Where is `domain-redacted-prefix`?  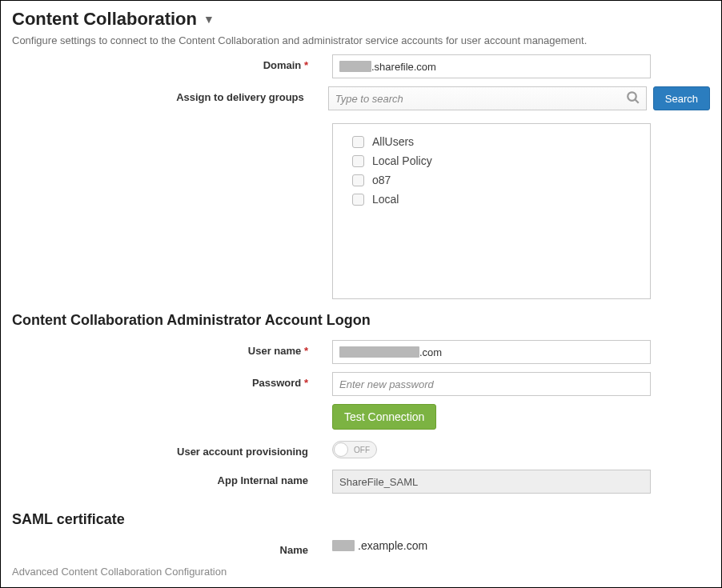
domain-redacted-prefix is located at coordinates (355, 66).